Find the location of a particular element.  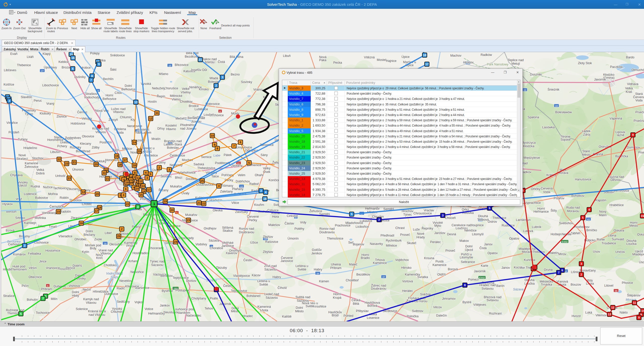

svg-text: Habry is located at coordinates (318, 270).